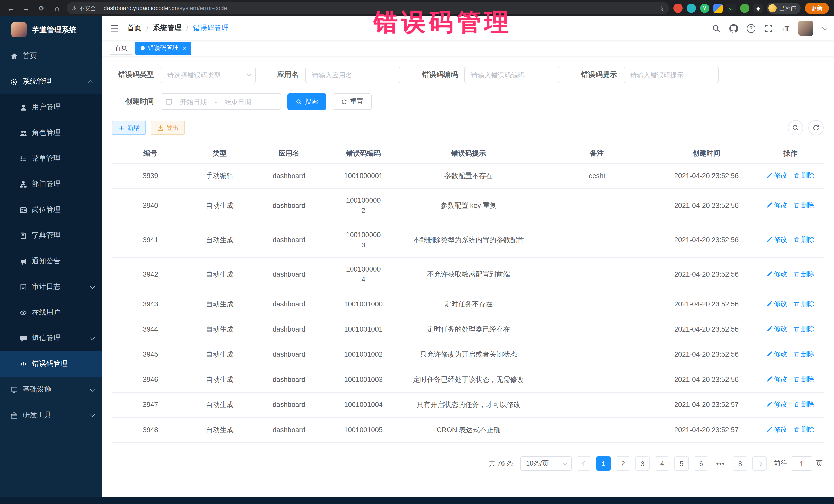 The width and height of the screenshot is (834, 504). Describe the element at coordinates (51, 184) in the screenshot. I see `sidebar-item-dept: 部门管理` at that location.